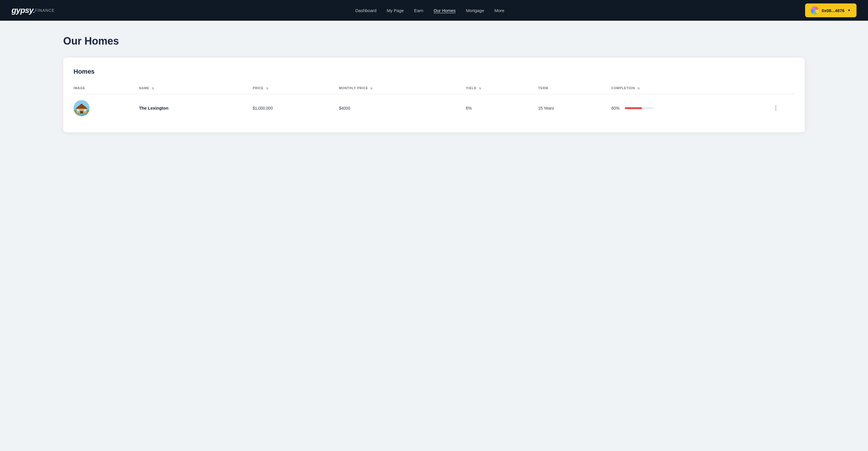 The width and height of the screenshot is (868, 451). I want to click on table-header-row: IMAGE NAME ⇅ PRICE ⇅ MONTHLY PRICE ⇅, so click(434, 89).